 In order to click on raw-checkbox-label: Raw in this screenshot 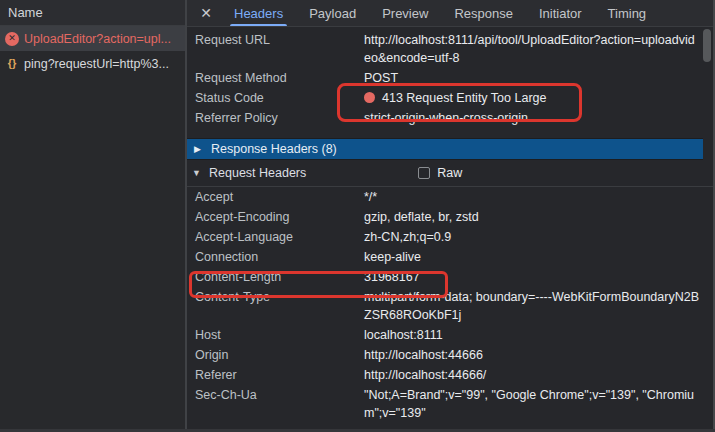, I will do `click(450, 173)`.